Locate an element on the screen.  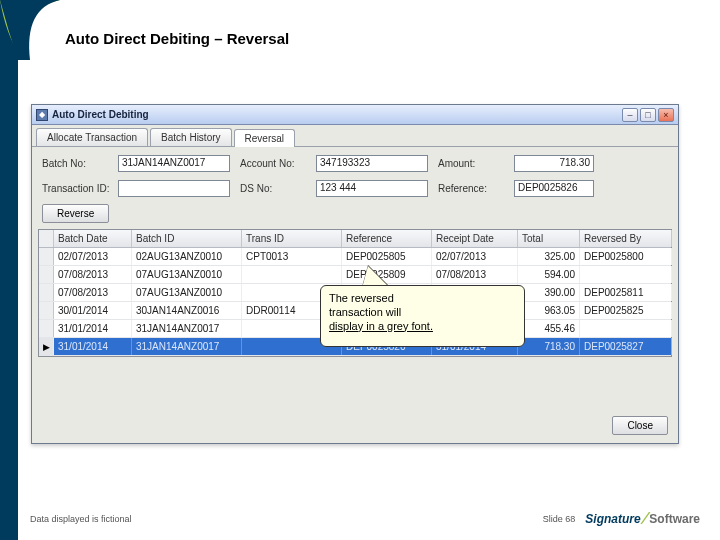
brand-logo: Signature ∕ Software is located at coordinates (642, 519).